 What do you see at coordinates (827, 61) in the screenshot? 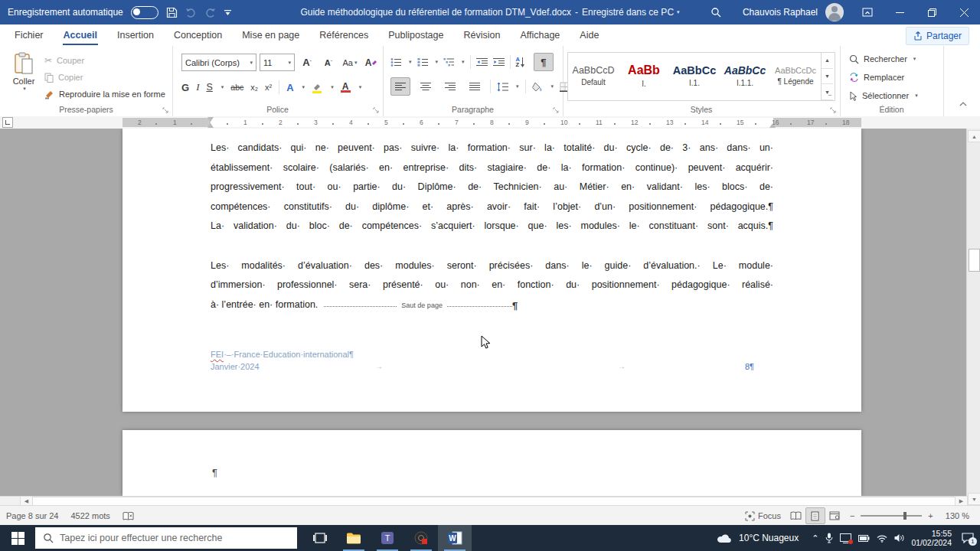
I see `styles-scroll-up-icon: ▲` at bounding box center [827, 61].